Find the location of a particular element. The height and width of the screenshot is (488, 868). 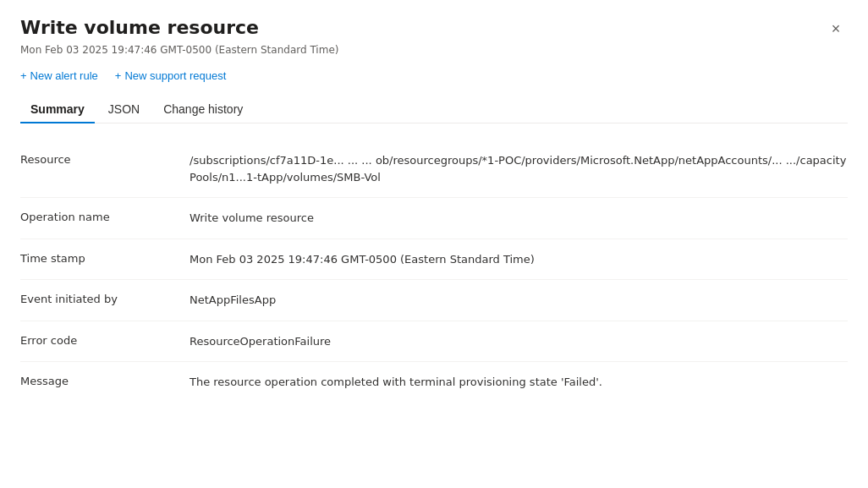

message-value: The resource operation completed with te… is located at coordinates (519, 382).